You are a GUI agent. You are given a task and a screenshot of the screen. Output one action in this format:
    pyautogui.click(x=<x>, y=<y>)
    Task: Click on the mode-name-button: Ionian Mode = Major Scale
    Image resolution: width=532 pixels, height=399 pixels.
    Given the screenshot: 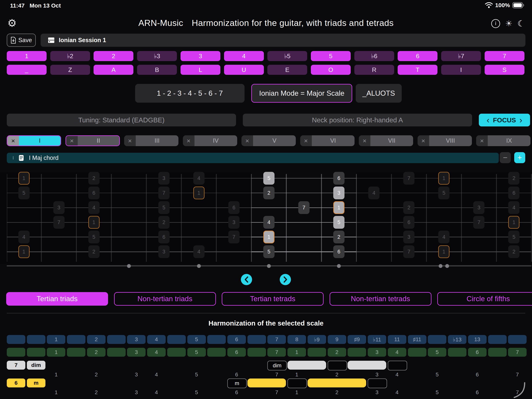 What is the action you would take?
    pyautogui.click(x=302, y=93)
    